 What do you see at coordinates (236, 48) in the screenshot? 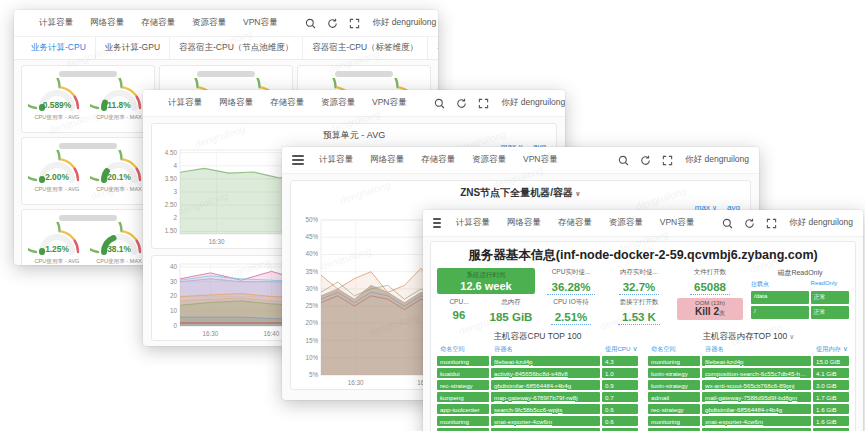
I see `subtab-2: 容器宿主-CPU（节点池维度）` at bounding box center [236, 48].